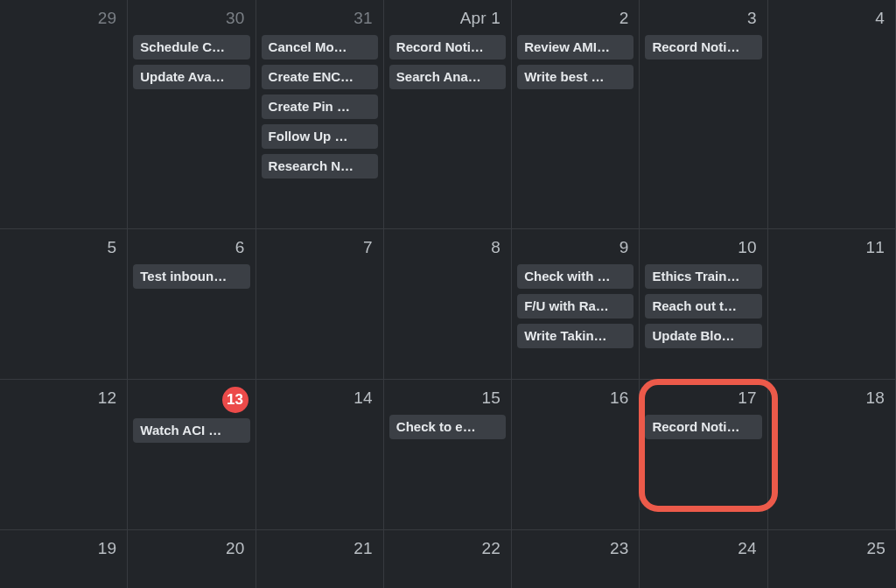  What do you see at coordinates (63, 19) in the screenshot?
I see `day-number: 29` at bounding box center [63, 19].